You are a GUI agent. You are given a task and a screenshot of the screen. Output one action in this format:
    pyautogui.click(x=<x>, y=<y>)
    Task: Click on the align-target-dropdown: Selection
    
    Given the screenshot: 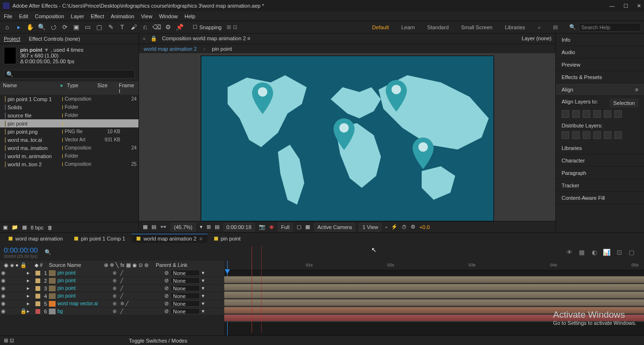 What is the action you would take?
    pyautogui.click(x=624, y=103)
    